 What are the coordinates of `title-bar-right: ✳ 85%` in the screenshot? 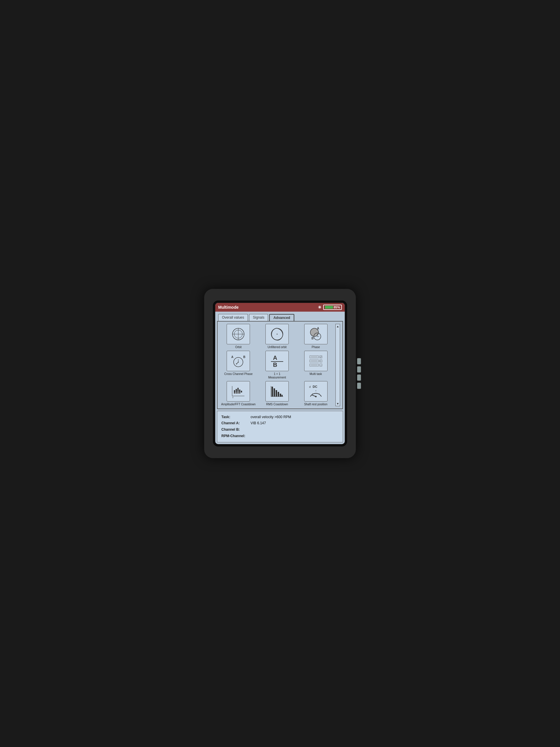 It's located at (330, 307).